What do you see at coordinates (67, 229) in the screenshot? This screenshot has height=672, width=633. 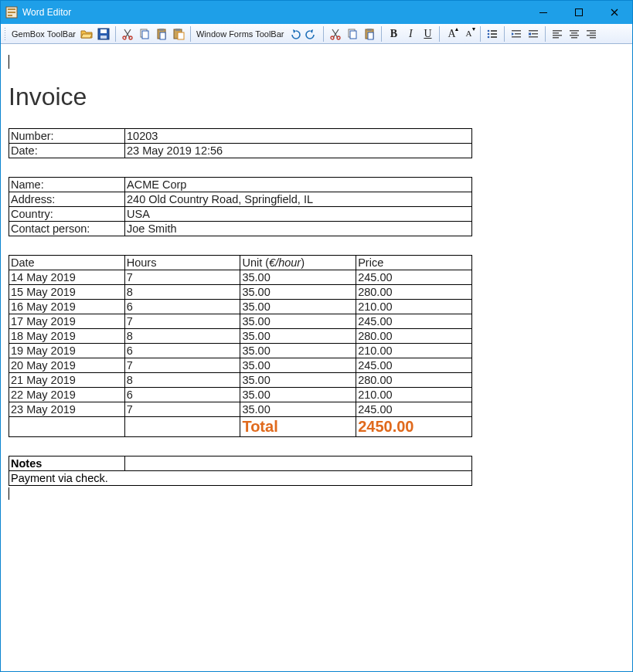 I see `cust-contact-label: Contact person:` at bounding box center [67, 229].